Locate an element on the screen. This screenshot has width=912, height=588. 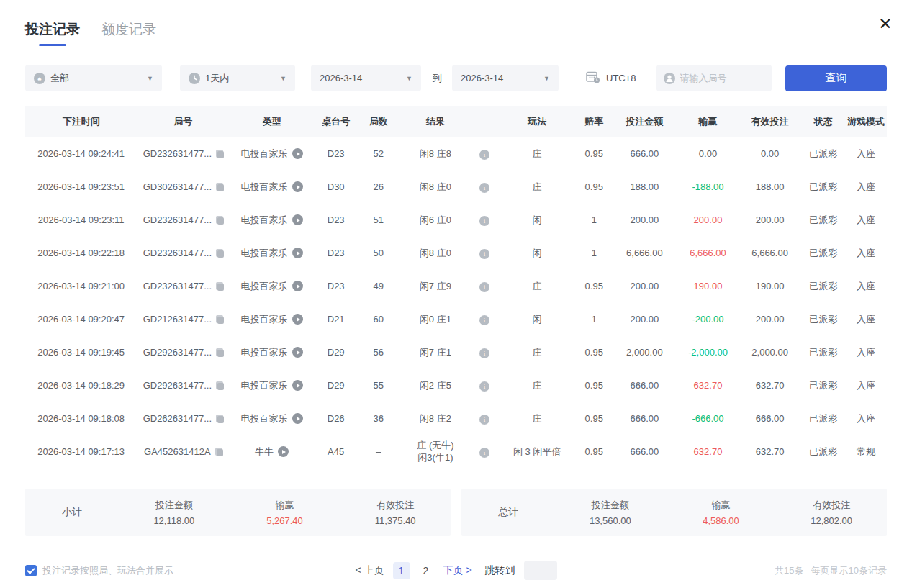
col-odds: 赔率 is located at coordinates (594, 122).